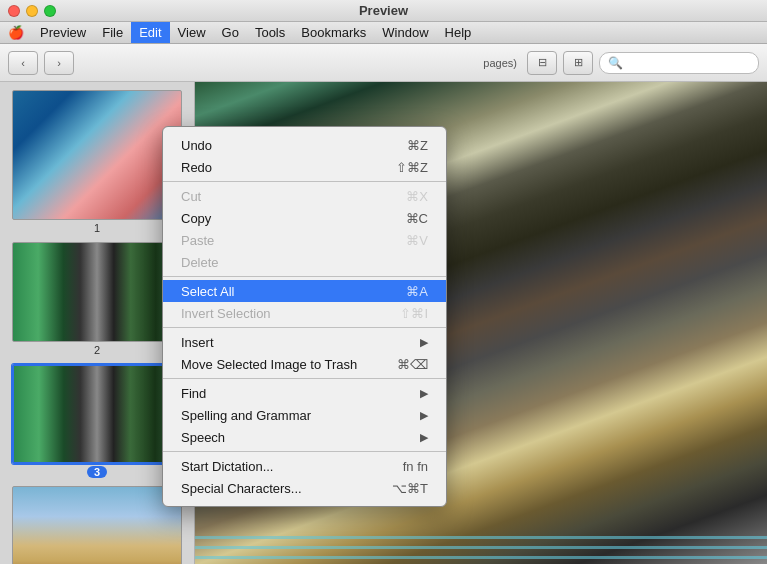  Describe the element at coordinates (23, 63) in the screenshot. I see `back-button: ‹` at that location.